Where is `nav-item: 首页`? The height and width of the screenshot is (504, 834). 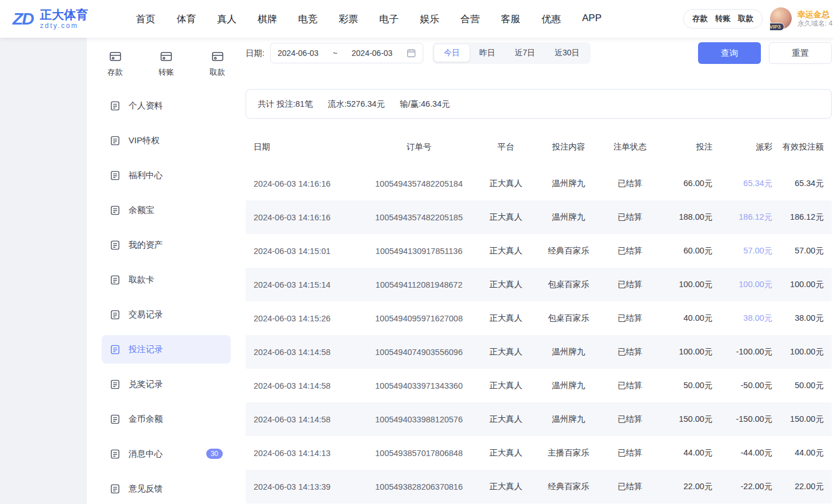
nav-item: 首页 is located at coordinates (146, 19).